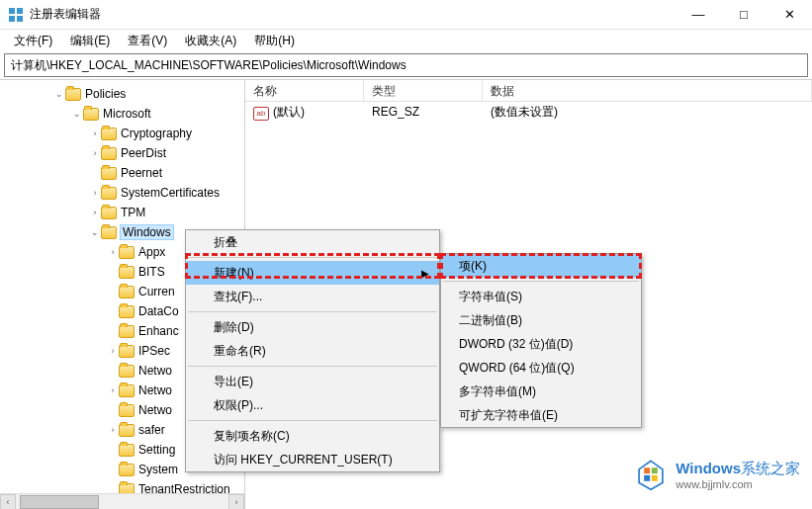 The height and width of the screenshot is (509, 812). What do you see at coordinates (541, 344) in the screenshot?
I see `sub-dword: DWORD (32 位)值(D)` at bounding box center [541, 344].